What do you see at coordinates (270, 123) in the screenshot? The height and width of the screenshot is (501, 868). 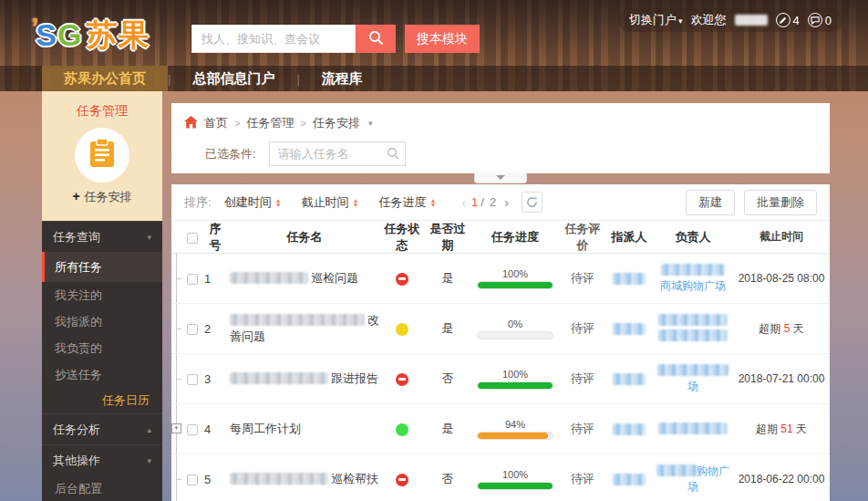 I see `breadcrumb-item: 任务管理` at bounding box center [270, 123].